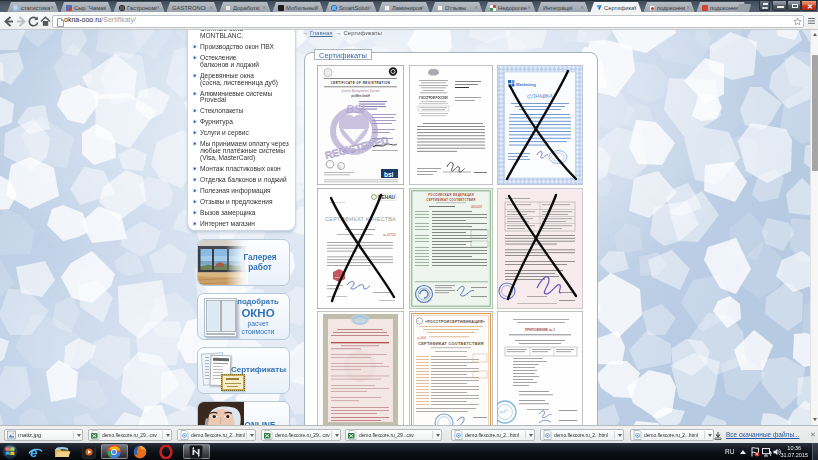 This screenshot has height=460, width=818. Describe the element at coordinates (540, 330) in the screenshot. I see `svg-text: ПРИЛОЖЕНИЕ № 1` at that location.